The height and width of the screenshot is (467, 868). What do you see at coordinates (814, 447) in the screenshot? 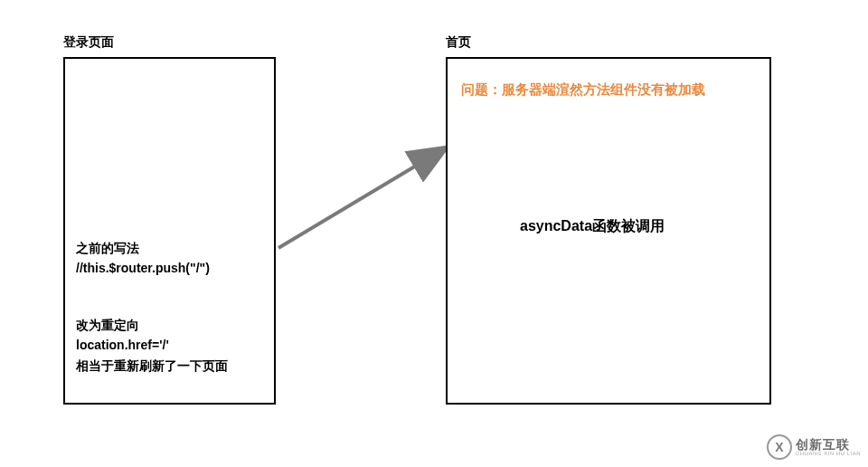
I see `watermark: X 创新互联 CHUANG XIN HU LIAN` at bounding box center [814, 447].